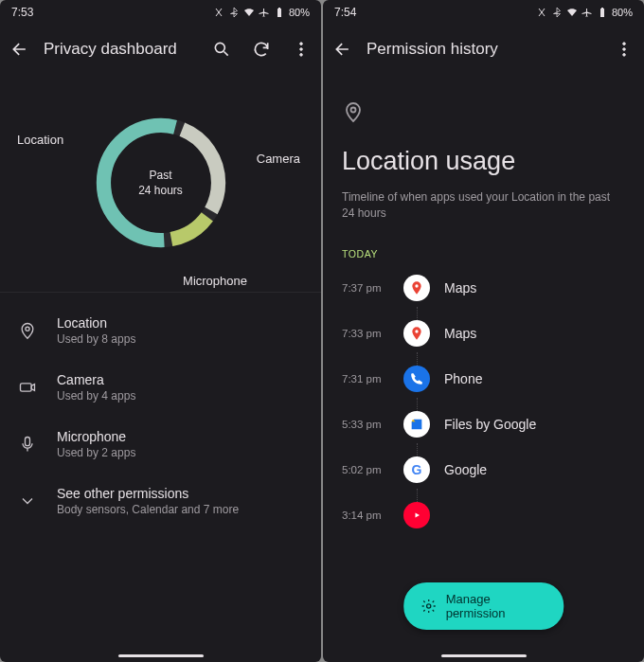  What do you see at coordinates (466, 470) in the screenshot?
I see `timeline-app-name: Google` at bounding box center [466, 470].